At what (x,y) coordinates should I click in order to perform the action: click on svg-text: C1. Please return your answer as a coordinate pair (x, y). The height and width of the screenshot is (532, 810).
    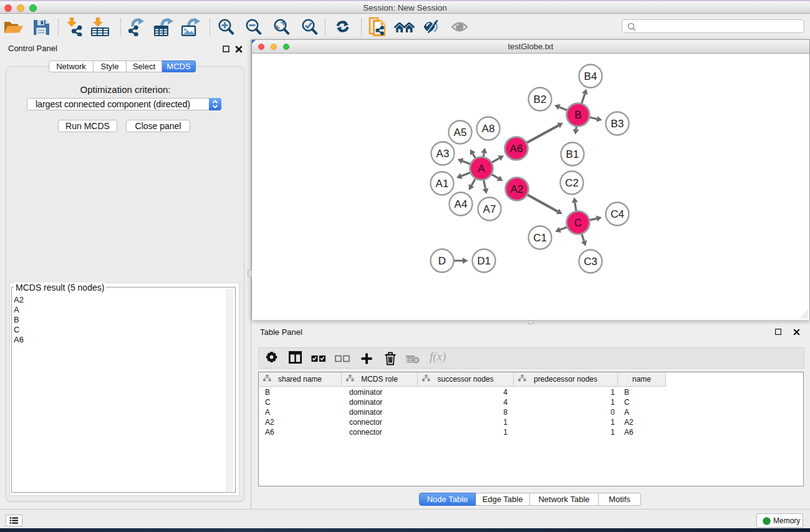
    Looking at the image, I should click on (540, 238).